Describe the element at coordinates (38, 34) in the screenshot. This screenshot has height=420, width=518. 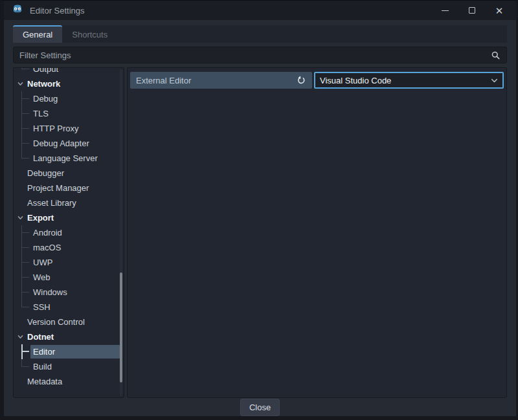
I see `tab-general: General` at that location.